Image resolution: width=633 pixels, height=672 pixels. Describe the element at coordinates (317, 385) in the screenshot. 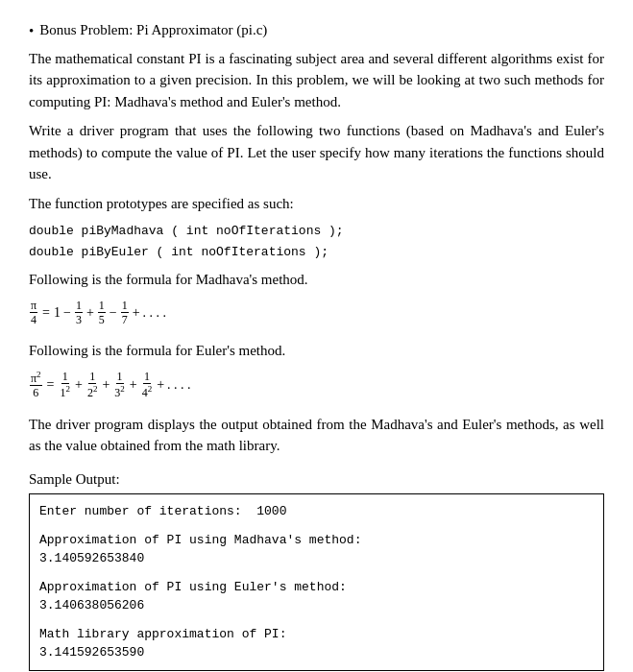

I see `euler-formula: π2 6 = 1 12 + 1 22 + 1 32 + 1 42 +` at that location.